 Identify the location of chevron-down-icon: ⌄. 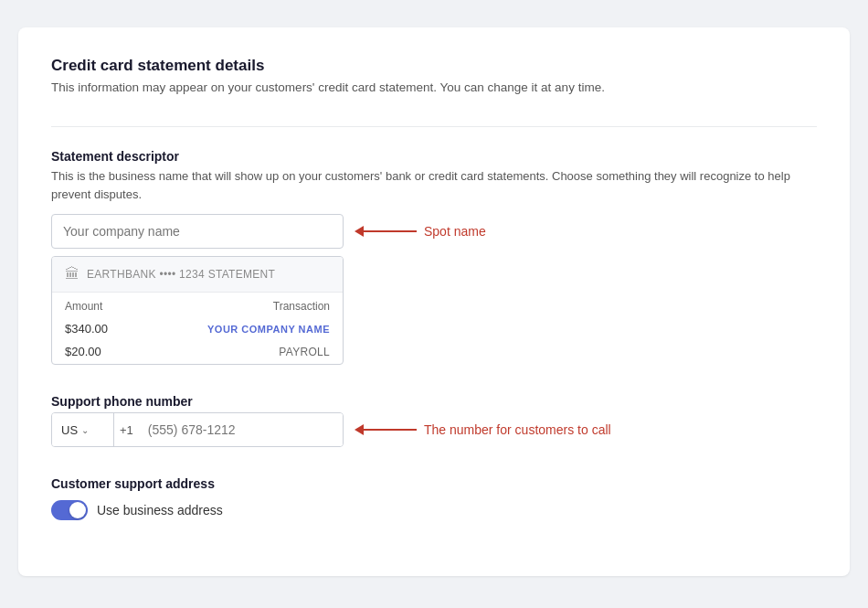
(85, 430).